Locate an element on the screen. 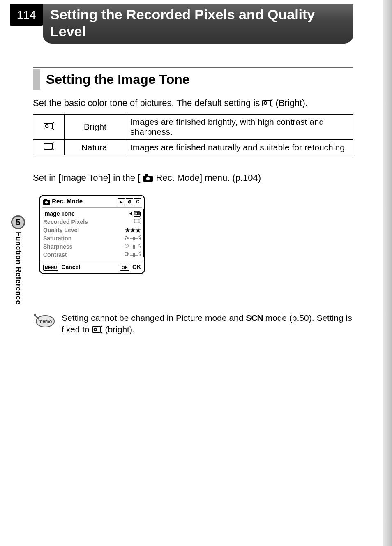 The width and height of the screenshot is (392, 546). svg-text: memo is located at coordinates (45, 321).